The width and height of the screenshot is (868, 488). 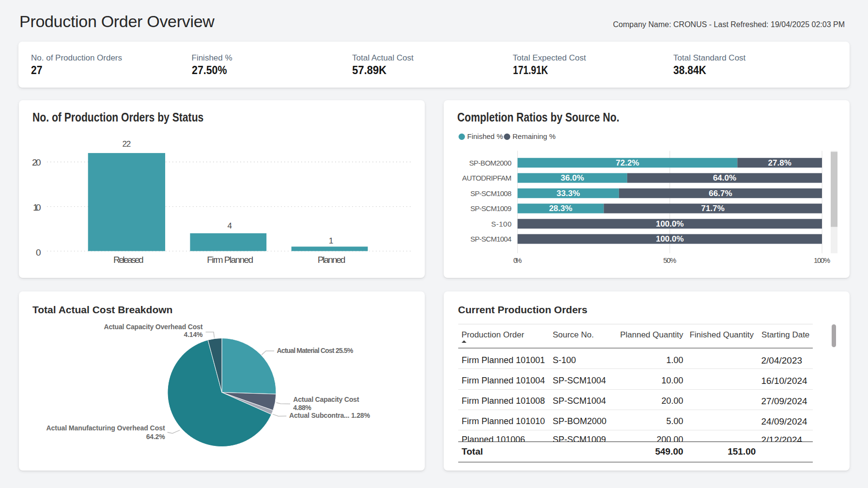 What do you see at coordinates (332, 259) in the screenshot?
I see `svg-text: Planned` at bounding box center [332, 259].